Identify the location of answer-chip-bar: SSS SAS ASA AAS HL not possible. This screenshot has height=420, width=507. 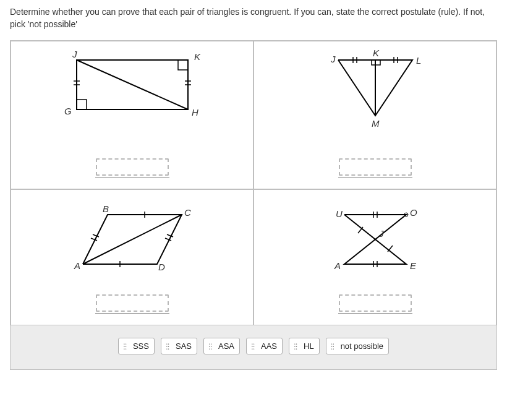
(254, 348).